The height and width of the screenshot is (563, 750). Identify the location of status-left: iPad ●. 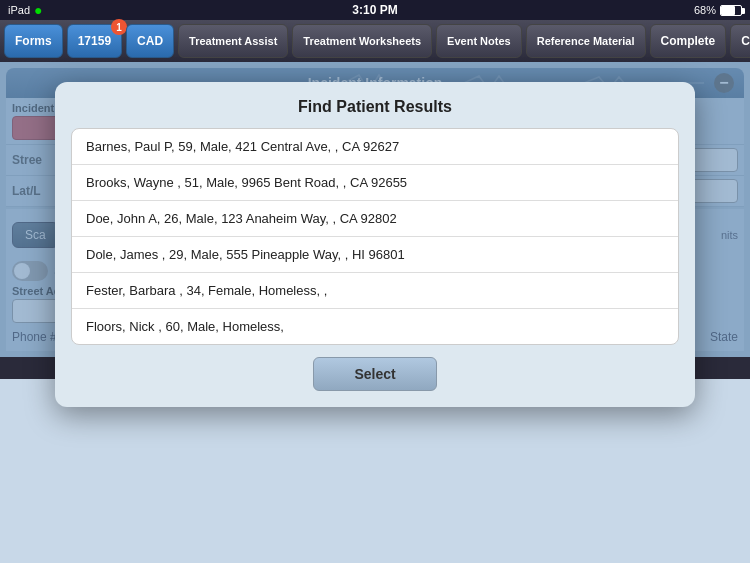
(26, 10).